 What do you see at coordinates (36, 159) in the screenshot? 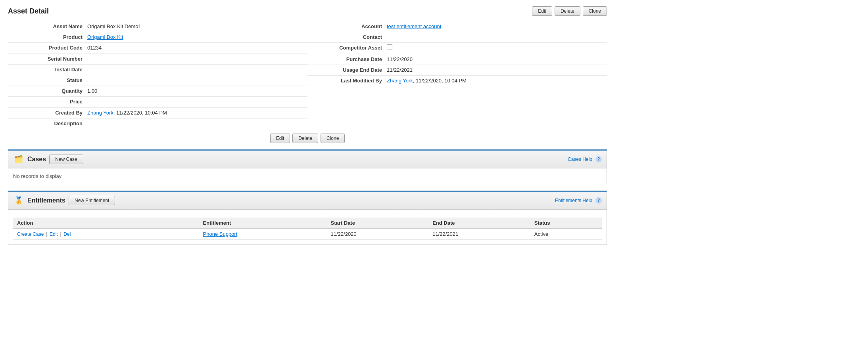
I see `cases-title: Cases` at bounding box center [36, 159].